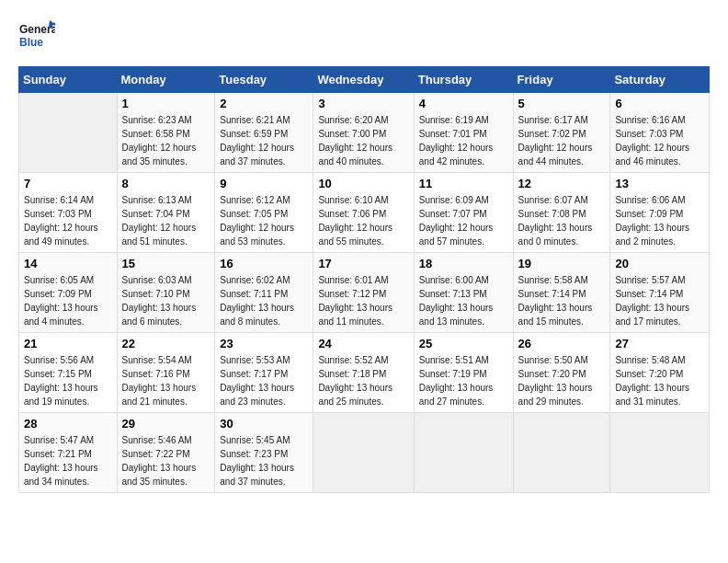 This screenshot has width=728, height=563. I want to click on day-info: Sunrise: 5:52 AMSunset: 7:18 PMDaylight:…, so click(363, 381).